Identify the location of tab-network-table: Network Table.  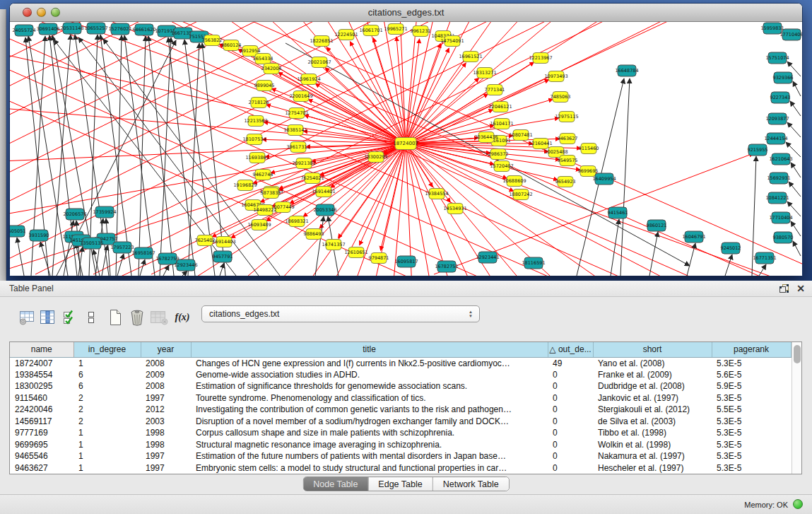
(471, 484).